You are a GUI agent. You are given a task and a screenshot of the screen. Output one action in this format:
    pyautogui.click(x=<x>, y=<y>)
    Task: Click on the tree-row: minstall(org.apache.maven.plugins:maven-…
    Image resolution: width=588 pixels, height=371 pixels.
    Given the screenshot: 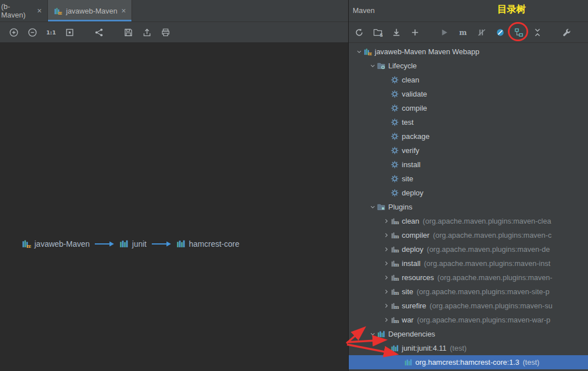 What is the action you would take?
    pyautogui.click(x=468, y=263)
    